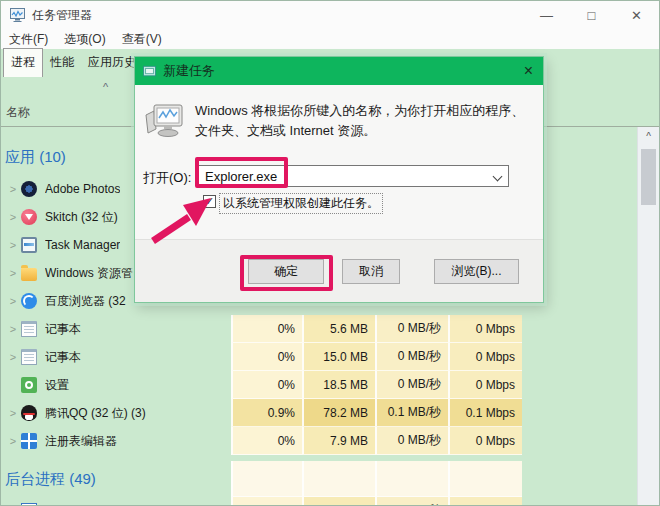 This screenshot has height=506, width=660. Describe the element at coordinates (528, 71) in the screenshot. I see `dialog-close-icon: ×` at that location.